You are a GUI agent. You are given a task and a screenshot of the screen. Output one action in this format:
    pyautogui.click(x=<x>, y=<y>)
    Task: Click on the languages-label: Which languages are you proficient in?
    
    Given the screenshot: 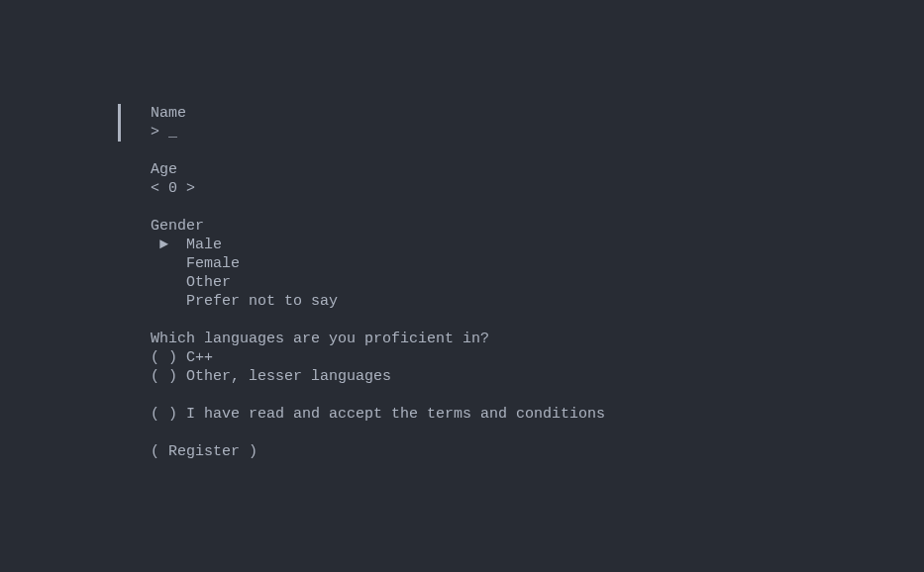 What is the action you would take?
    pyautogui.click(x=537, y=338)
    